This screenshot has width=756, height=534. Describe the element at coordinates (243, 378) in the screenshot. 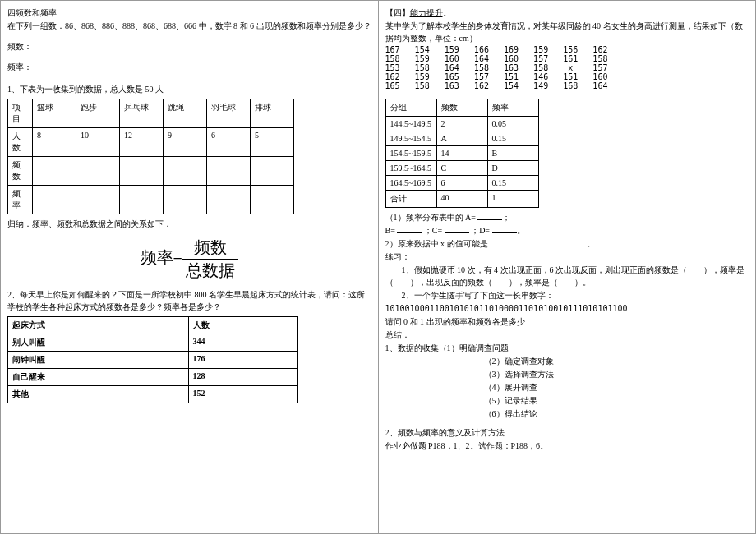

I see `tbl2-cell: 128` at that location.